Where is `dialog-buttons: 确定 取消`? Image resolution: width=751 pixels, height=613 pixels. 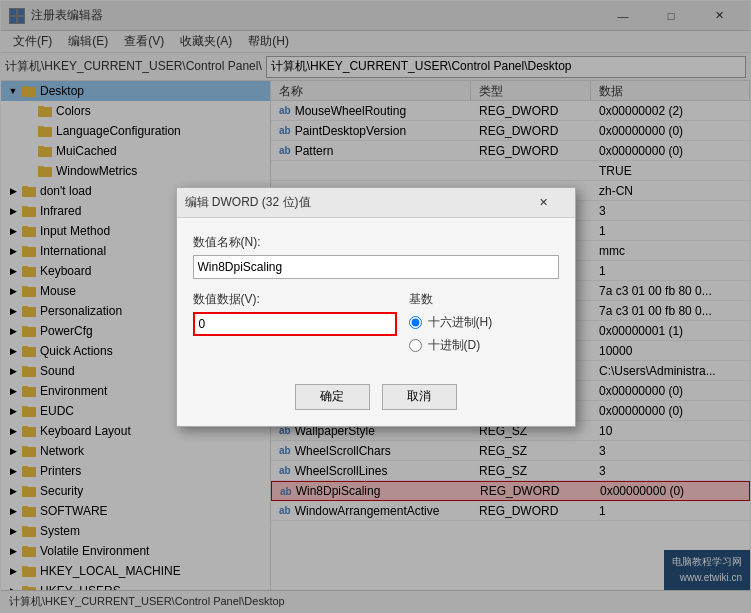
dialog-buttons: 确定 取消 is located at coordinates (376, 401).